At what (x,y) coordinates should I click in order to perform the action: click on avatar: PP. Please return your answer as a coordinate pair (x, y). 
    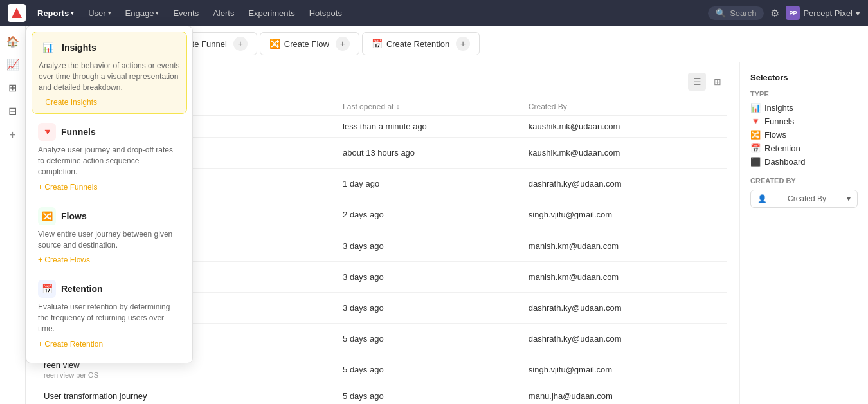
    Looking at the image, I should click on (793, 13).